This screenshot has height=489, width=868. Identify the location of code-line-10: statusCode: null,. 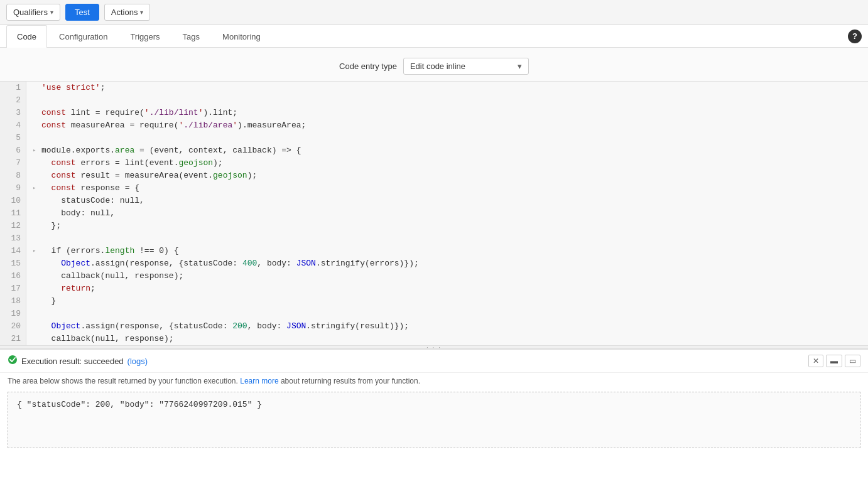
(450, 201).